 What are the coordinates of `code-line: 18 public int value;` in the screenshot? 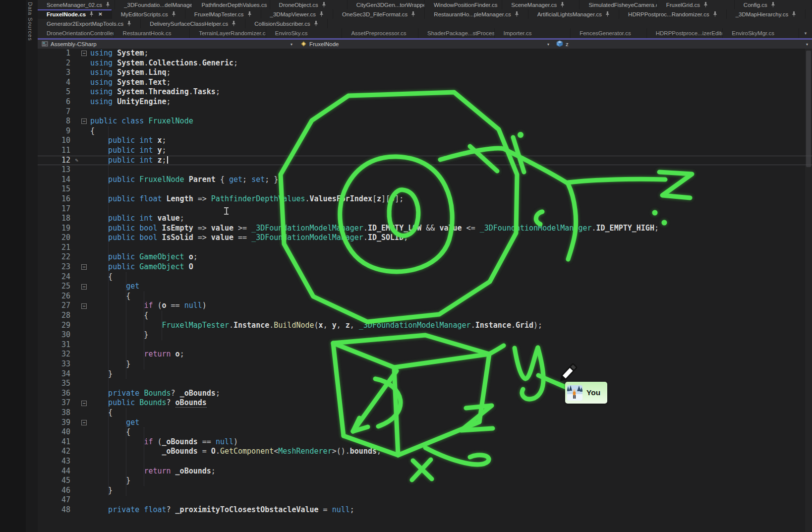 It's located at (425, 219).